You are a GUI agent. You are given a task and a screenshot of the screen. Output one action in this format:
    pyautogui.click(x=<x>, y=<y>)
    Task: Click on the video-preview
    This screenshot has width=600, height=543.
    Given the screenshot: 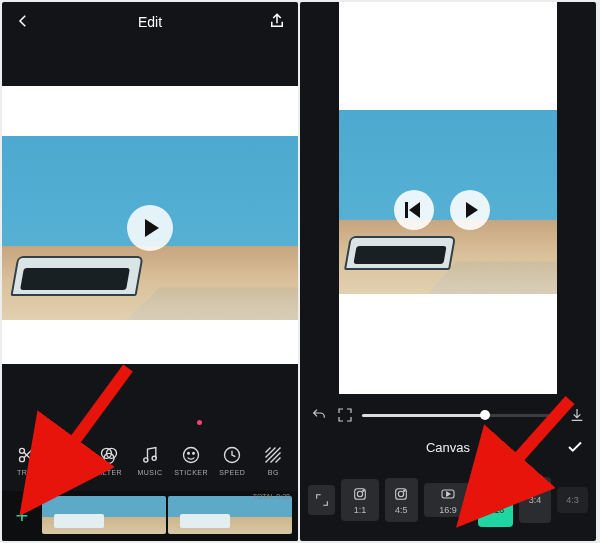 What is the action you would take?
    pyautogui.click(x=448, y=202)
    